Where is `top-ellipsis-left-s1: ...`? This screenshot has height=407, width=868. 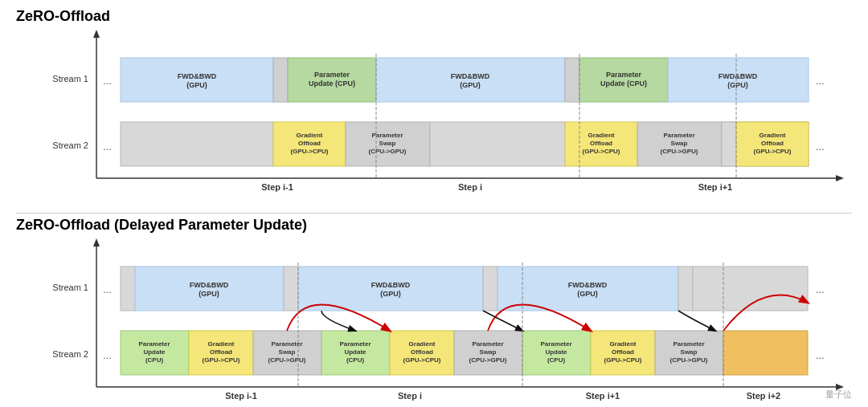
top-ellipsis-left-s1: ... is located at coordinates (108, 80).